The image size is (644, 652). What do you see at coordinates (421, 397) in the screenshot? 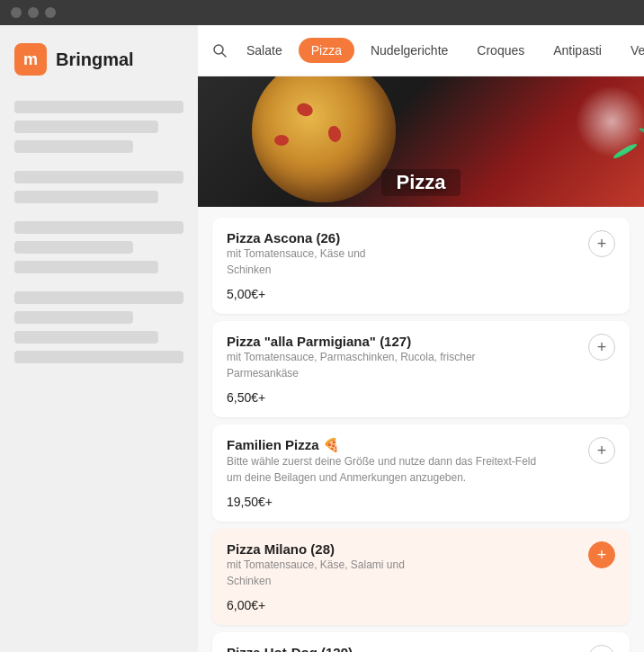
I see `menu-item-price: 6,50€+` at bounding box center [421, 397].